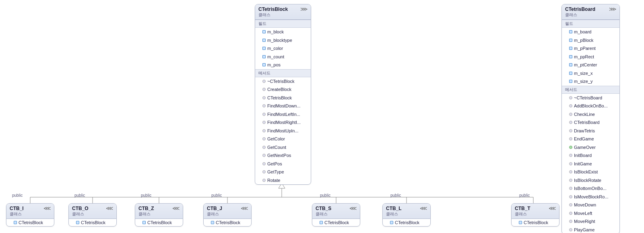 The width and height of the screenshot is (644, 233). I want to click on field-m_count: m_count, so click(283, 57).